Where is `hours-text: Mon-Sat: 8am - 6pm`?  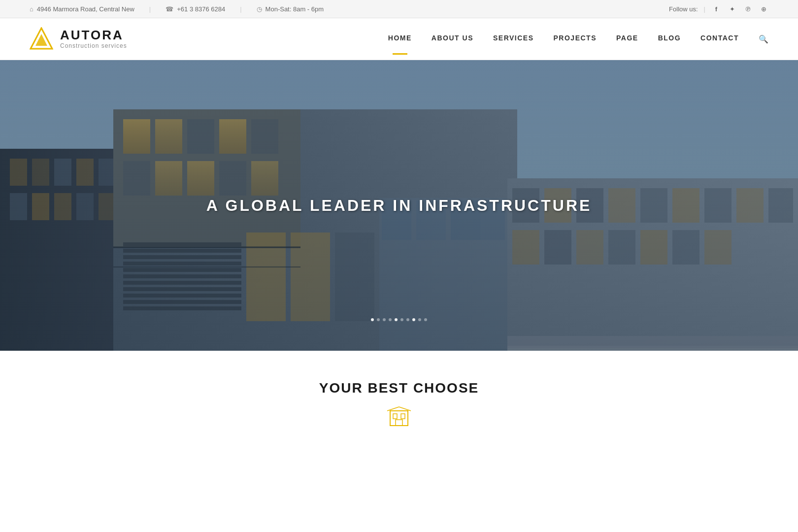
hours-text: Mon-Sat: 8am - 6pm is located at coordinates (295, 9).